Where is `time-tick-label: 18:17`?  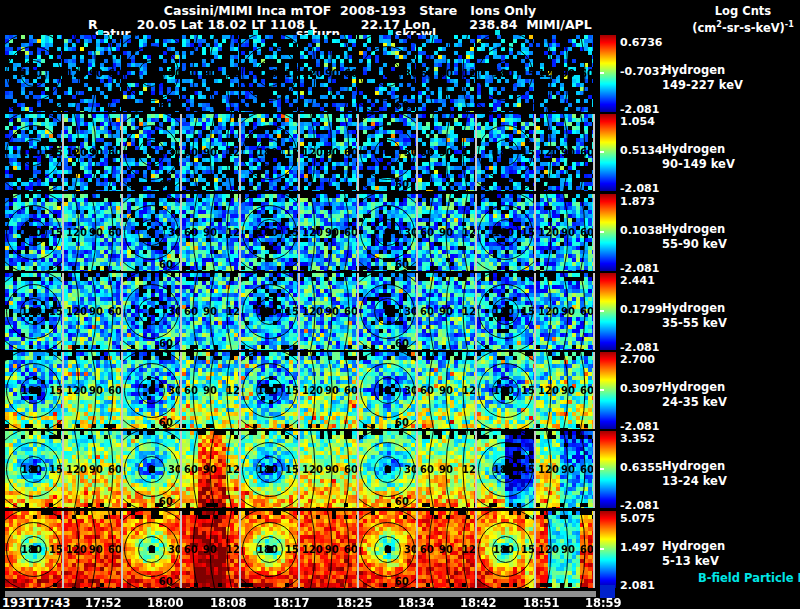 time-tick-label: 18:17 is located at coordinates (292, 602).